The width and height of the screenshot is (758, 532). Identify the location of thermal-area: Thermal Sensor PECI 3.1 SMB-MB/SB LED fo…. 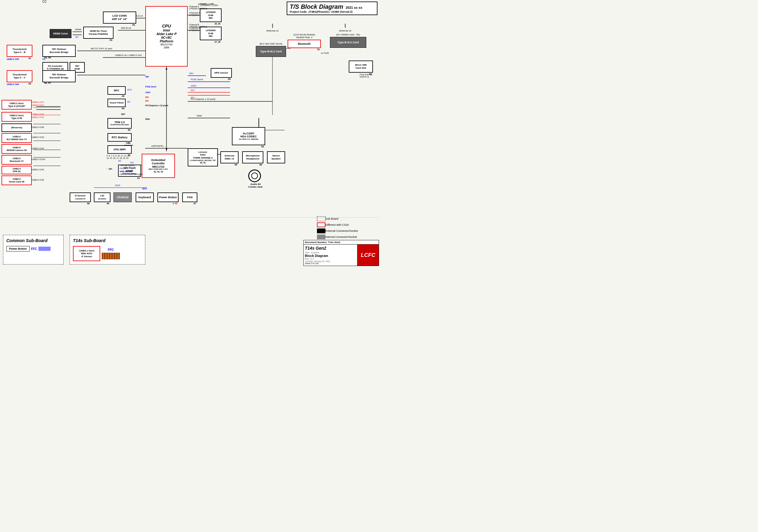
(131, 170).